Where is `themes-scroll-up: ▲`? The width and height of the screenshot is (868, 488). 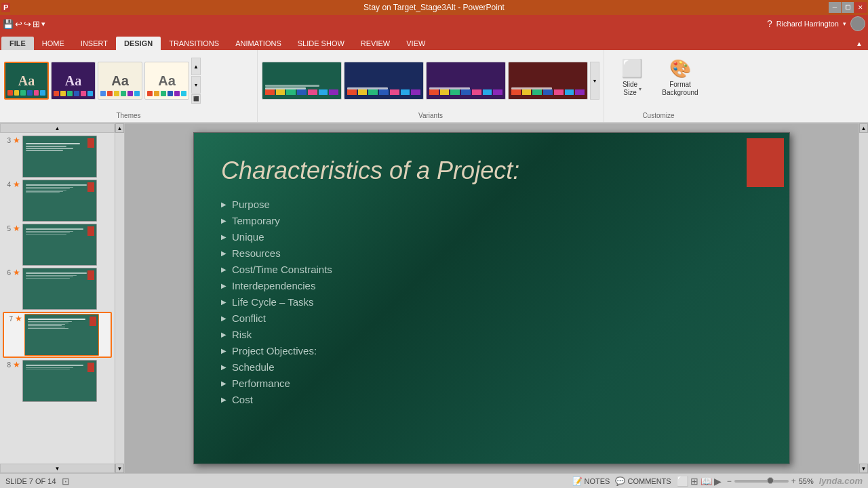
themes-scroll-up: ▲ is located at coordinates (196, 66).